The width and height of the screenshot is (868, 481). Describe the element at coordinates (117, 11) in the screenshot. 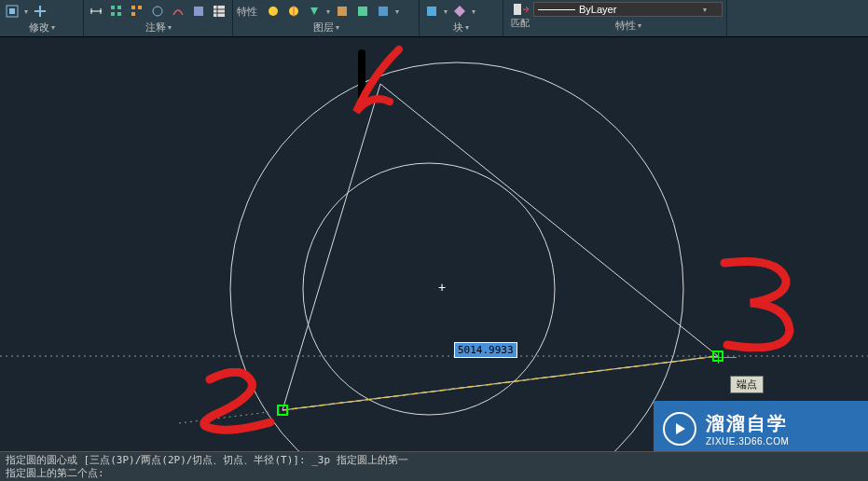

I see `array-icon` at that location.